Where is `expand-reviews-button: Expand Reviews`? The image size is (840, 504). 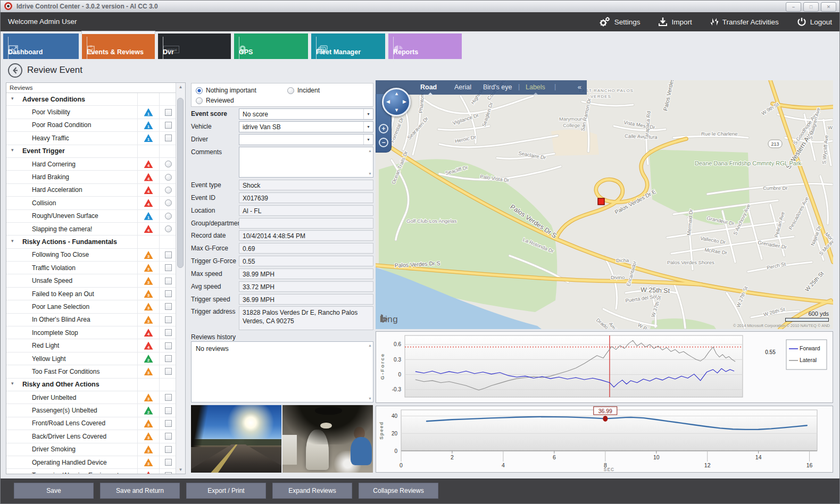
expand-reviews-button: Expand Reviews is located at coordinates (312, 491).